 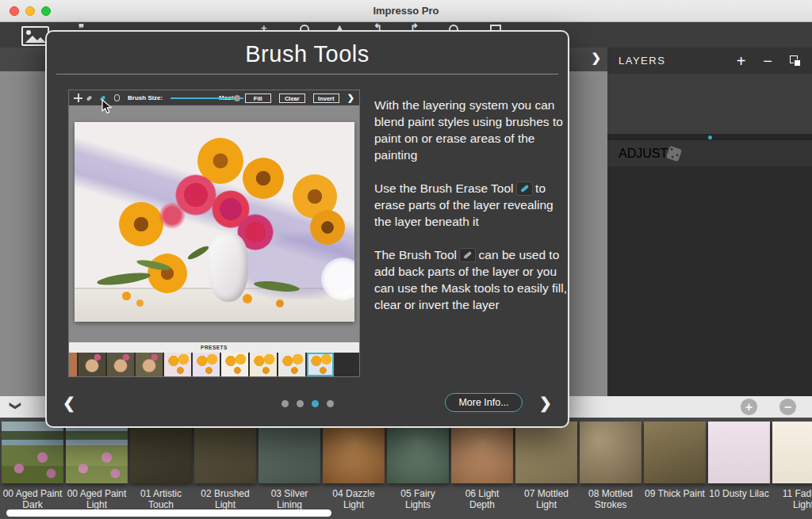 What do you see at coordinates (259, 98) in the screenshot?
I see `mask-fill-button: Fill` at bounding box center [259, 98].